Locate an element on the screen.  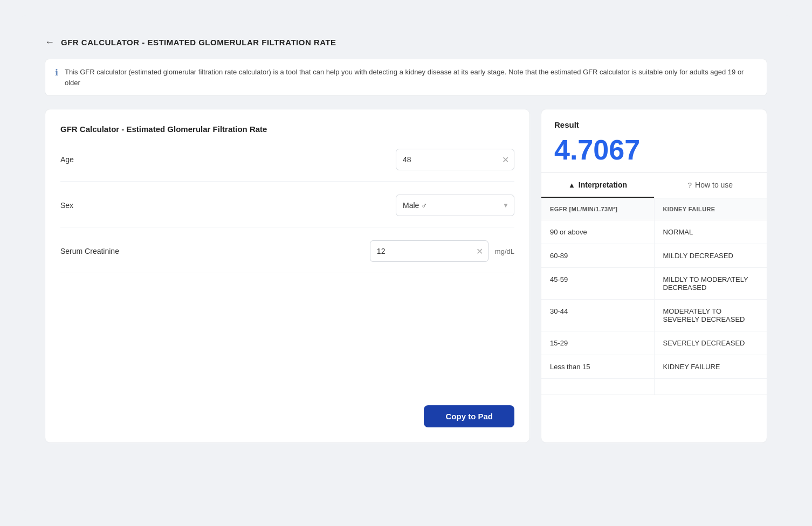
result-header: Result 4.7067 is located at coordinates (654, 141).